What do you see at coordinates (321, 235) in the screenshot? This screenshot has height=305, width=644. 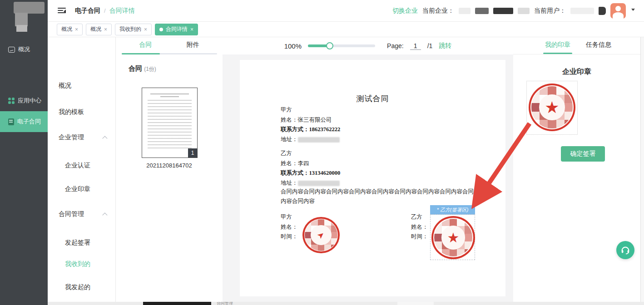 I see `party-a-seal: ➤` at bounding box center [321, 235].